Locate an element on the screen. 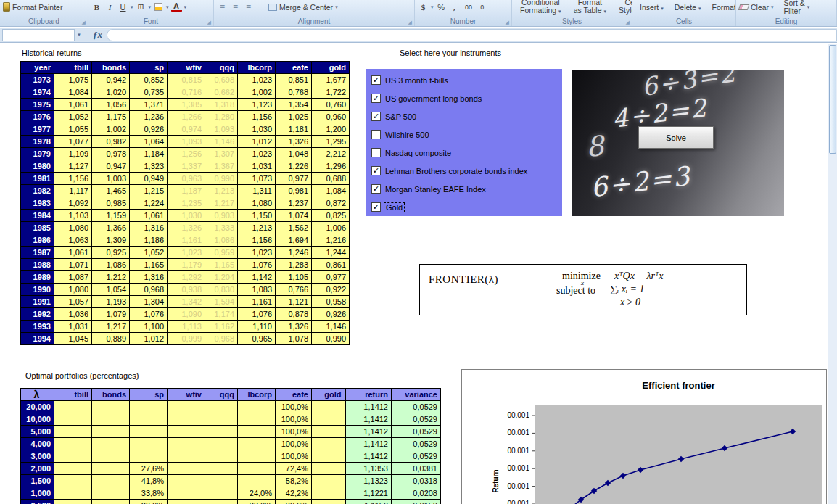  data-cell: 1,465 is located at coordinates (111, 191).